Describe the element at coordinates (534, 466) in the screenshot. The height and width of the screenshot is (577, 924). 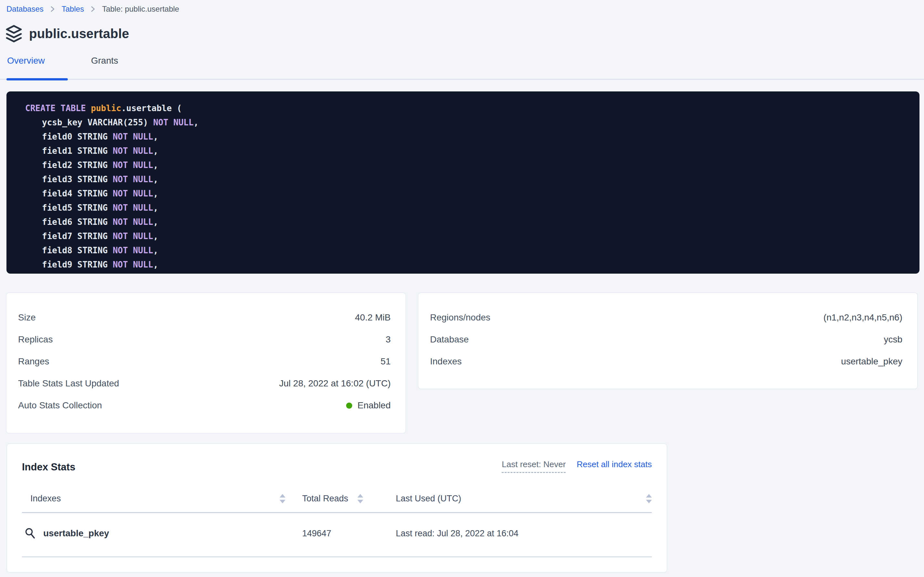
I see `last-reset-label: Last reset: Never` at that location.